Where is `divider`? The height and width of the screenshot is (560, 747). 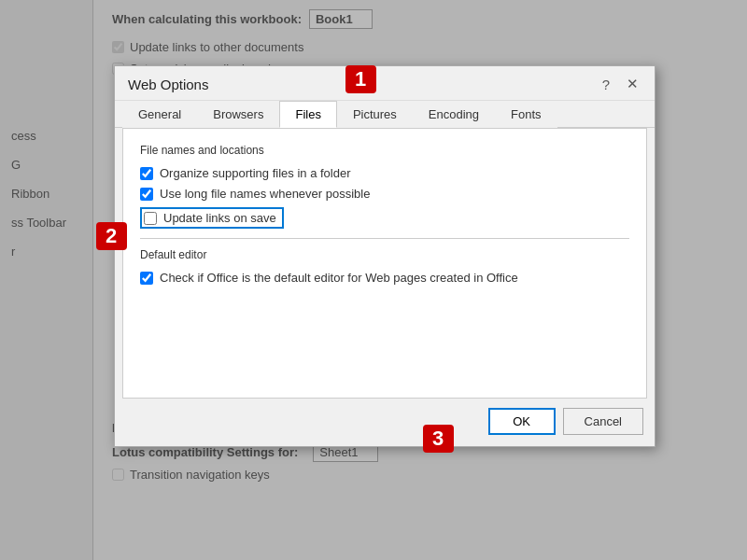
divider is located at coordinates (385, 239).